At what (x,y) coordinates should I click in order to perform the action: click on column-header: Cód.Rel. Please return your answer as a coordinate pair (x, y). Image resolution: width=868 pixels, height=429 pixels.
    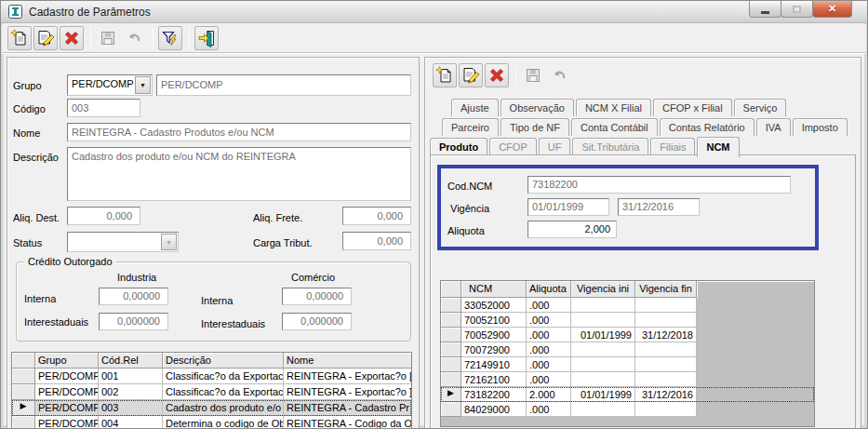
    Looking at the image, I should click on (130, 361).